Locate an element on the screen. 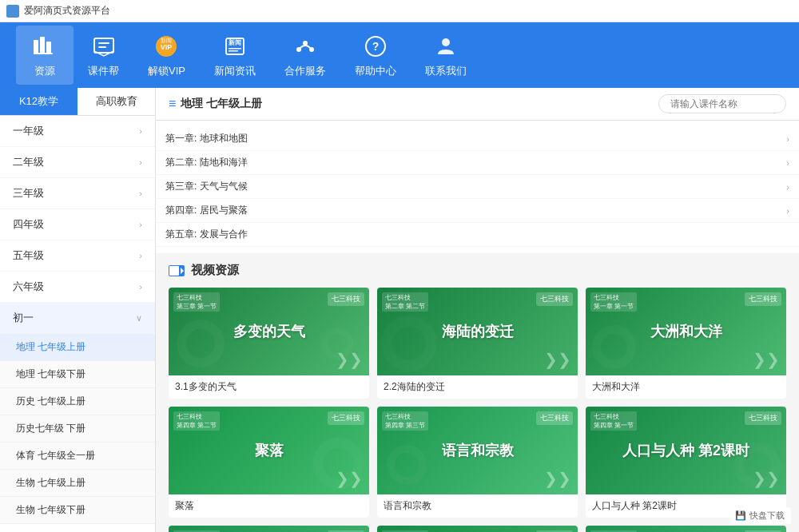 This screenshot has width=799, height=532. tab-k12: K12教学 is located at coordinates (38, 101).